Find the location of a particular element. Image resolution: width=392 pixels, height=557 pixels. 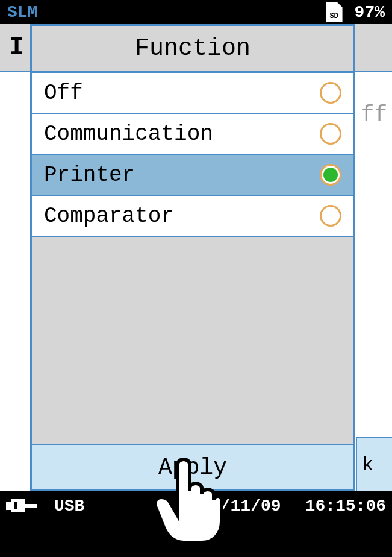

option-printer: Printer is located at coordinates (193, 175).